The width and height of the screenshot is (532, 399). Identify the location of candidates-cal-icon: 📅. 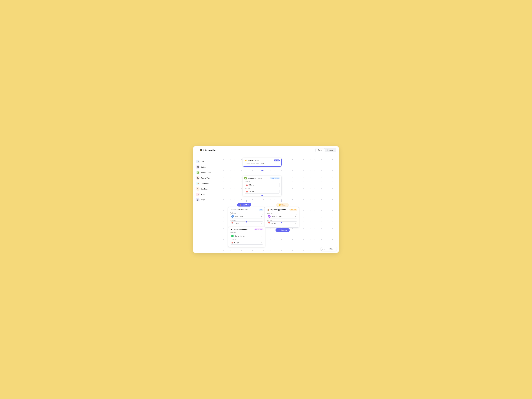
(232, 243).